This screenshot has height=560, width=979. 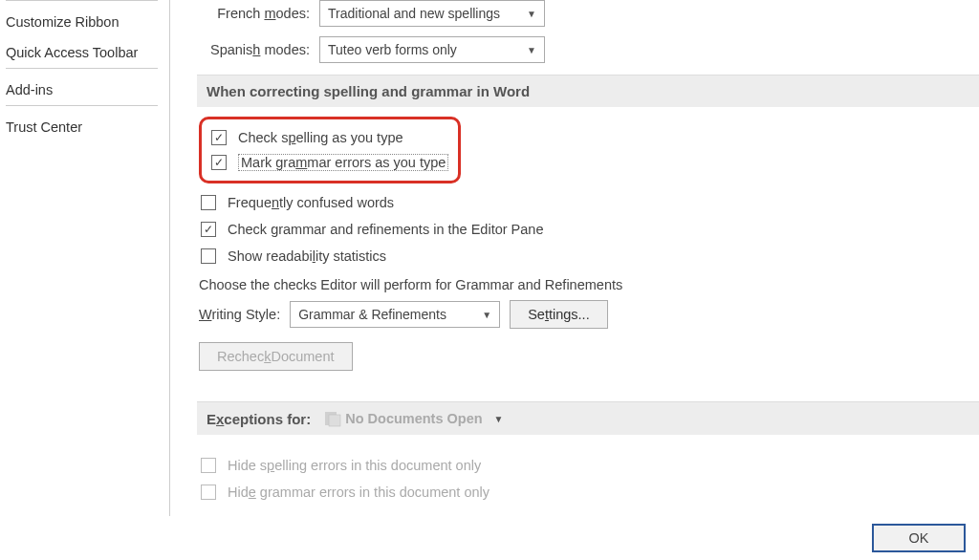 I want to click on writing-style-select: Grammar & Refinements ▼, so click(x=395, y=314).